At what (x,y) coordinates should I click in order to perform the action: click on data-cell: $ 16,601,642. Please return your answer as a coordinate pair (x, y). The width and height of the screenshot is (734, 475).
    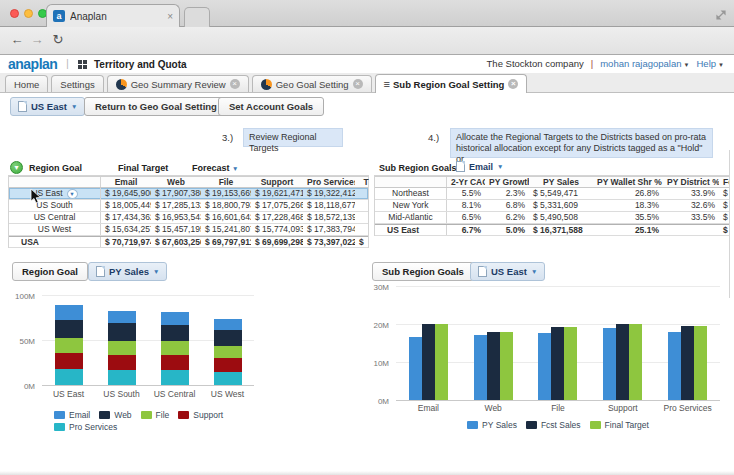
    Looking at the image, I should click on (226, 218).